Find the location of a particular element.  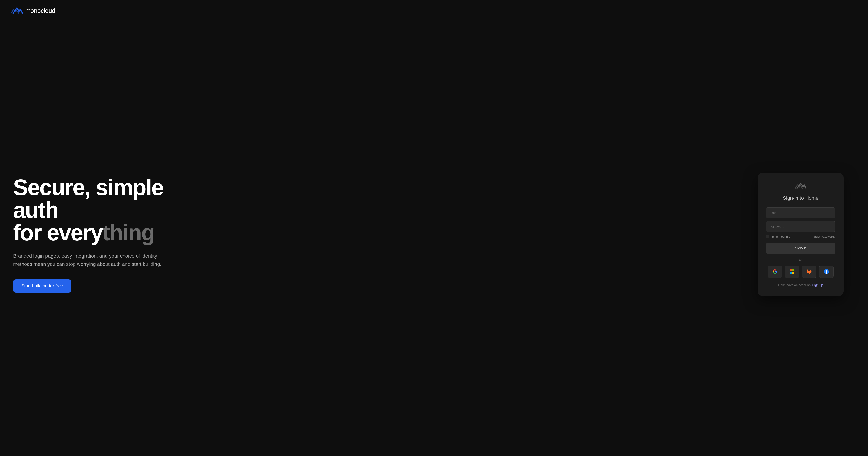

email-input is located at coordinates (801, 212).